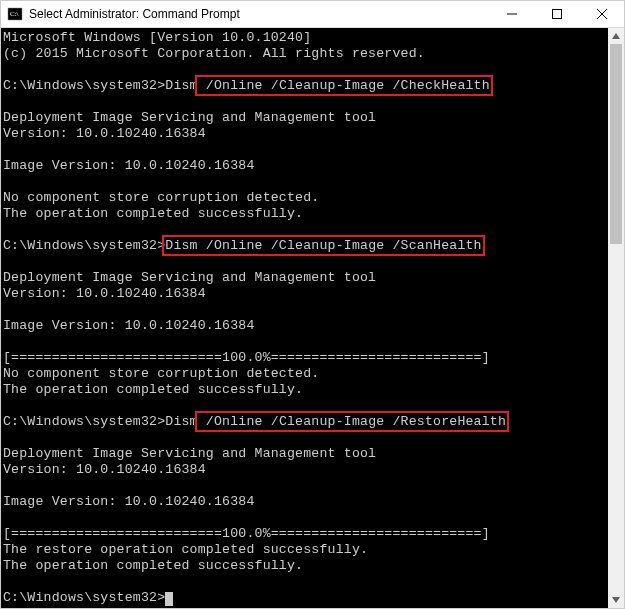 The height and width of the screenshot is (609, 625). Describe the element at coordinates (512, 14) in the screenshot. I see `minimize-button` at that location.